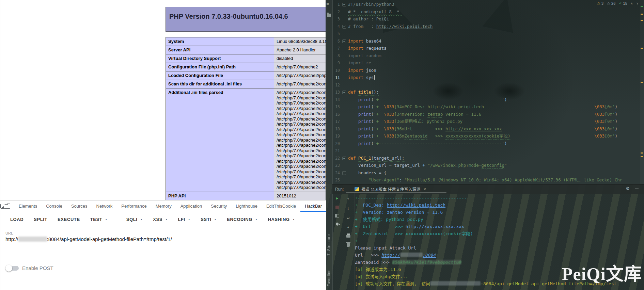  What do you see at coordinates (242, 219) in the screenshot?
I see `hackbar-button-encoding: ENCODING` at bounding box center [242, 219].